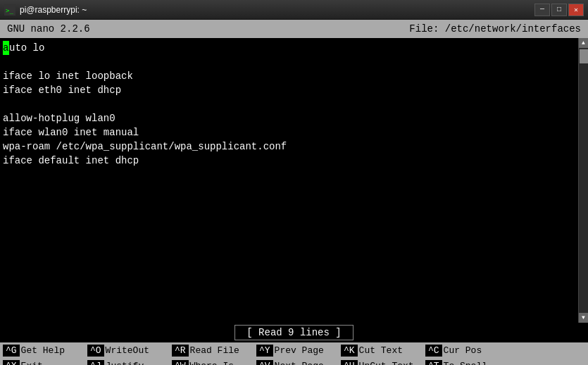  What do you see at coordinates (576, 10) in the screenshot?
I see `close-button: ✕` at bounding box center [576, 10].